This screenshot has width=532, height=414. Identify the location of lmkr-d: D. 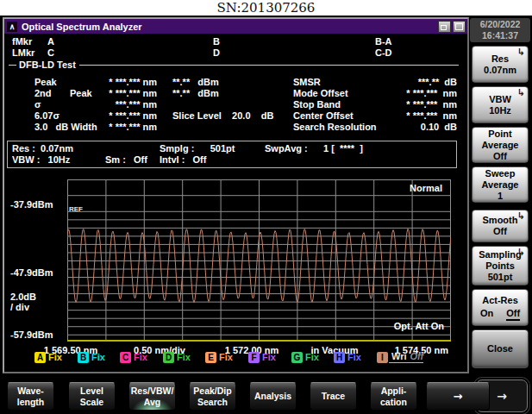
(216, 53).